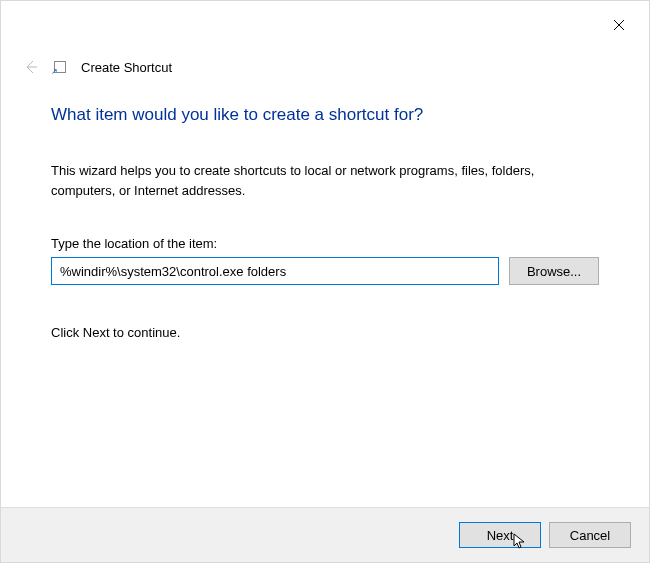  What do you see at coordinates (325, 180) in the screenshot?
I see `wizard-description: This wizard helps you to create shortcut…` at bounding box center [325, 180].